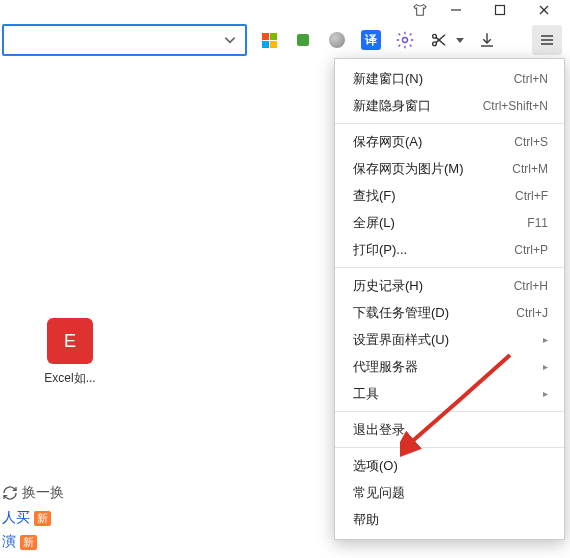 This screenshot has width=570, height=558. Describe the element at coordinates (450, 492) in the screenshot. I see `menu-item: 常见问题` at that location.